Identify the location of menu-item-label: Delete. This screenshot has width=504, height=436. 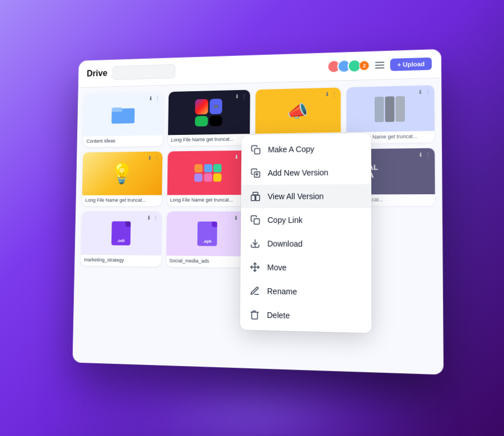
(279, 315).